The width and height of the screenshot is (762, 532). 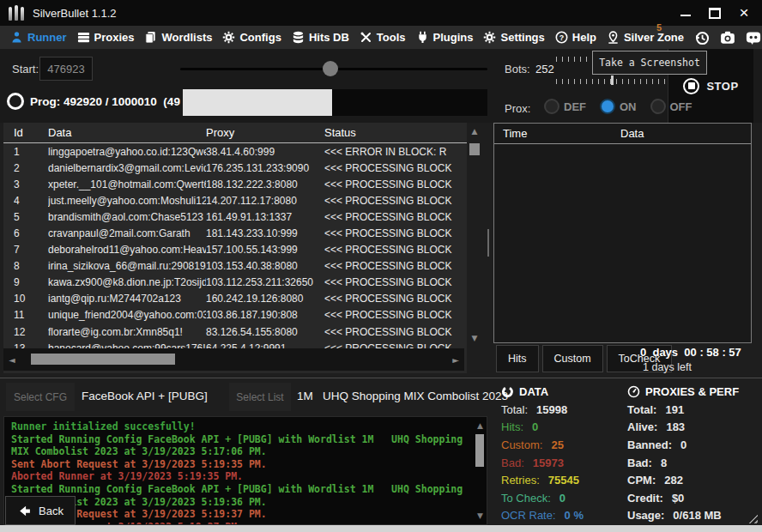 I want to click on col-hit-data: Data, so click(x=686, y=134).